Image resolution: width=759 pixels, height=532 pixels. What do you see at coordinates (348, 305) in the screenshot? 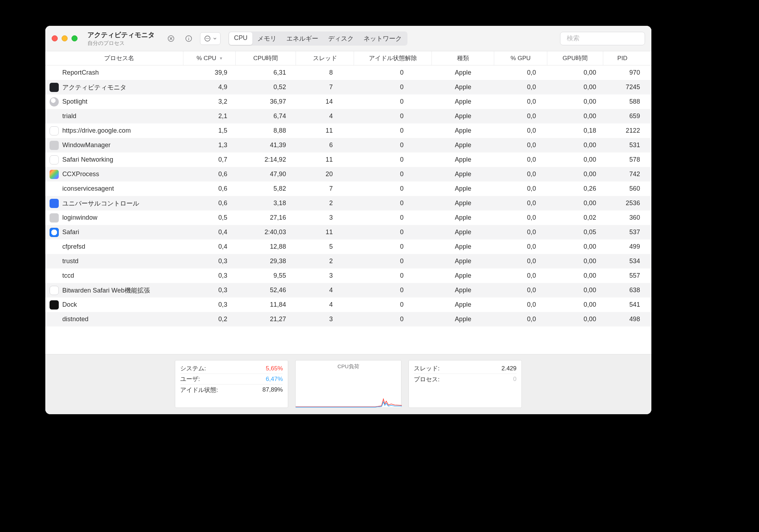
I see `table-row: Dock0,311,8440Apple0,00,00541` at bounding box center [348, 305].